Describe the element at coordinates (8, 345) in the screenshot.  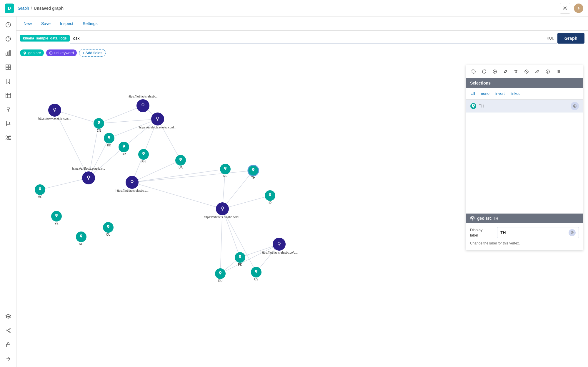
I see `sidebar-icon-lock` at that location.